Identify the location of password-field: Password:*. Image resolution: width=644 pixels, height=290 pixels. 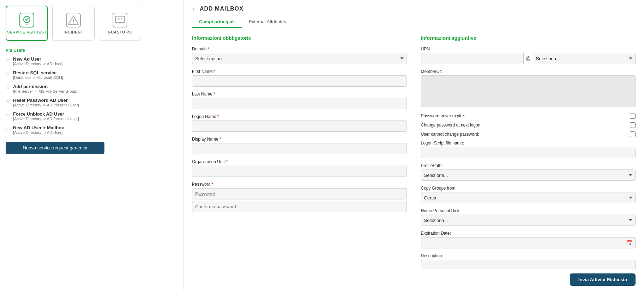
(299, 197).